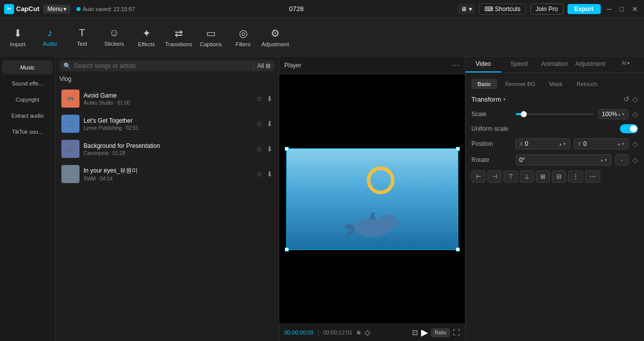 The image size is (644, 341). What do you see at coordinates (484, 84) in the screenshot?
I see `subtab-basic: Basic` at bounding box center [484, 84].